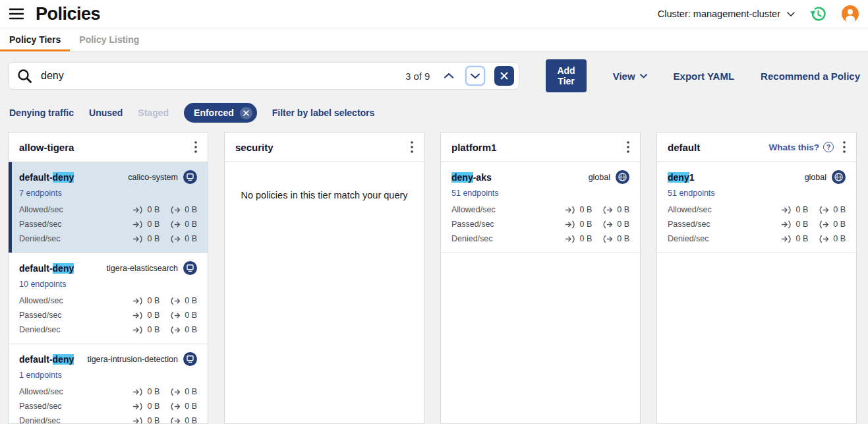 Image resolution: width=868 pixels, height=424 pixels. What do you see at coordinates (449, 76) in the screenshot?
I see `search-prev-button` at bounding box center [449, 76].